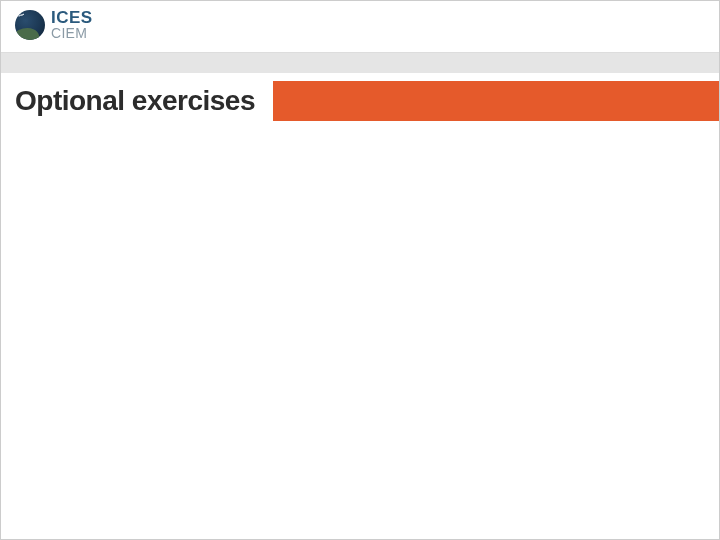 The image size is (720, 540). What do you see at coordinates (496, 101) in the screenshot?
I see `title-accent` at bounding box center [496, 101].